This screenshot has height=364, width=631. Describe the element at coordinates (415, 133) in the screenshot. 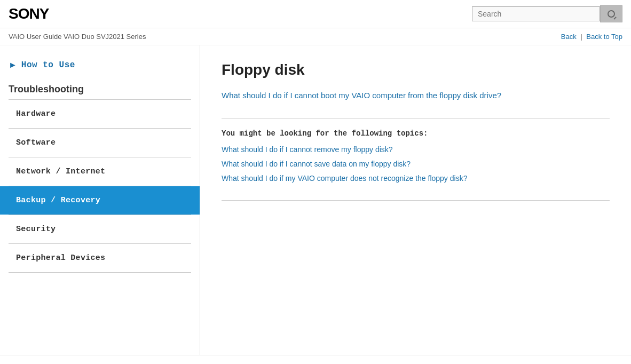

I see `following-topics-label: You might be looking for the following t…` at that location.